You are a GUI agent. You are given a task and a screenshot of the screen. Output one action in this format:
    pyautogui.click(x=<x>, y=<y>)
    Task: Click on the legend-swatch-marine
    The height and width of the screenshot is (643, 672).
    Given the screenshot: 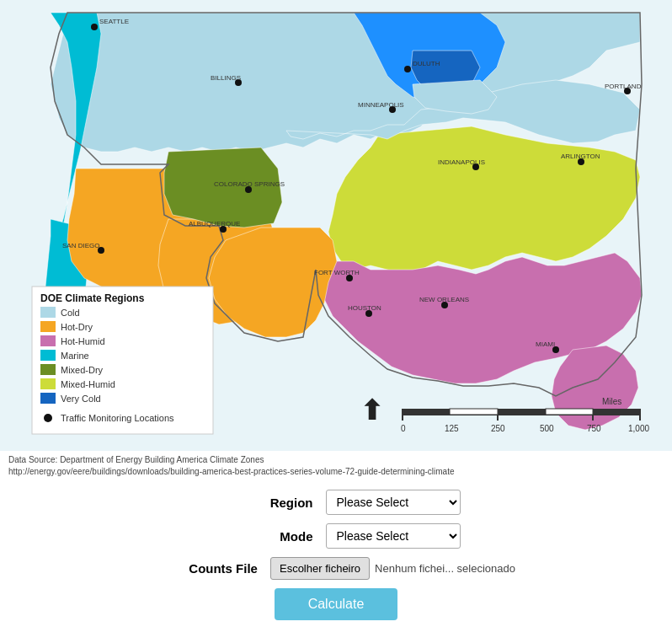 What is the action you would take?
    pyautogui.click(x=48, y=356)
    